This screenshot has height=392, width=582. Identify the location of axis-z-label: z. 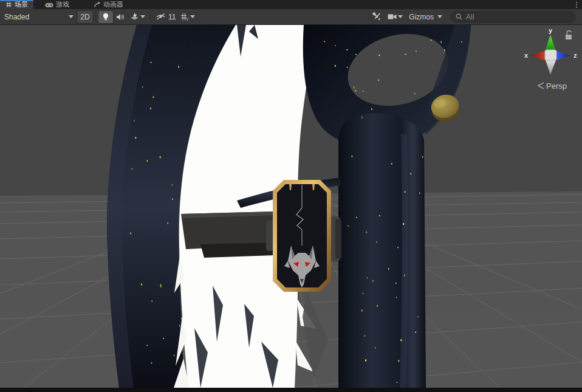
(575, 55).